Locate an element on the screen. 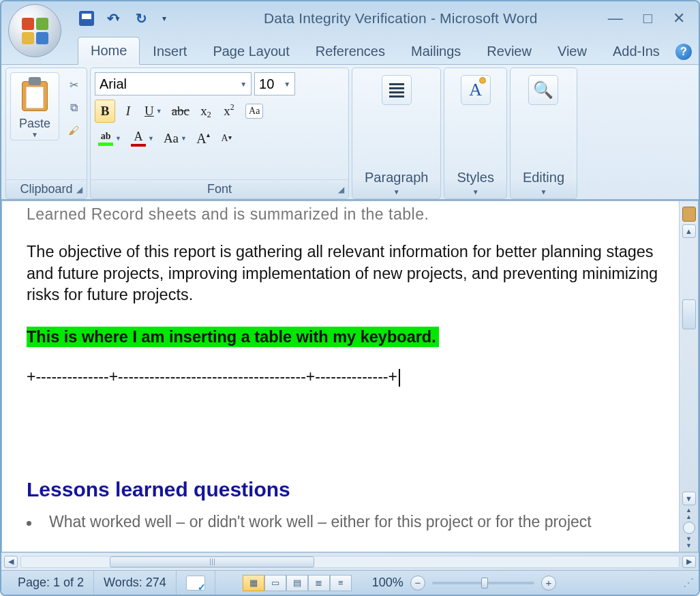  hscroll-track is located at coordinates (350, 562).